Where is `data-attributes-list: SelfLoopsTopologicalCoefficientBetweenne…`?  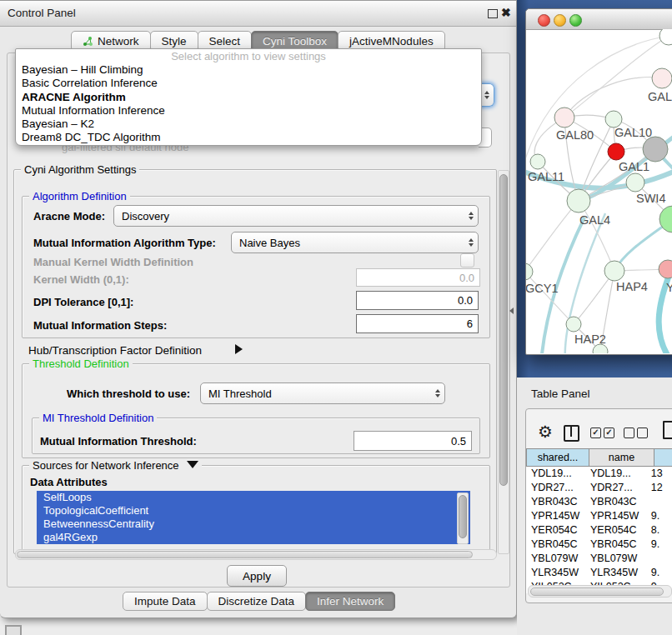 data-attributes-list: SelfLoopsTopologicalCoefficientBetweenne… is located at coordinates (253, 518).